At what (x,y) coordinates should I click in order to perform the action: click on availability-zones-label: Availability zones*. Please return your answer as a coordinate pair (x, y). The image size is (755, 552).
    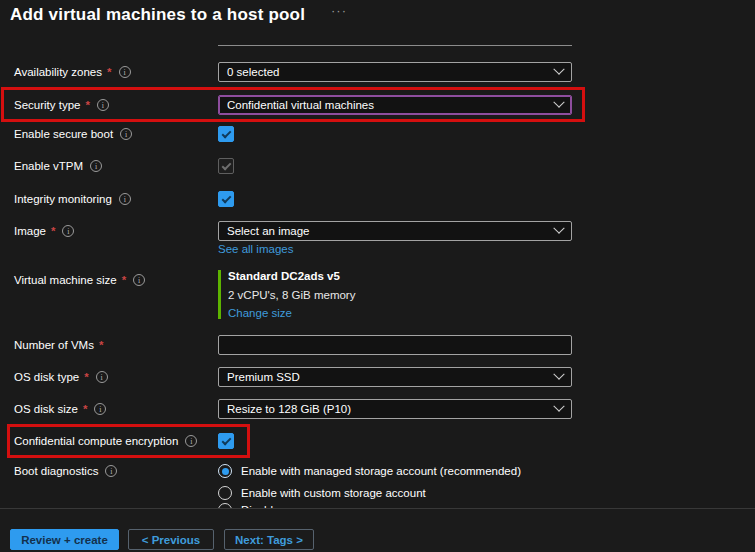
    Looking at the image, I should click on (72, 72).